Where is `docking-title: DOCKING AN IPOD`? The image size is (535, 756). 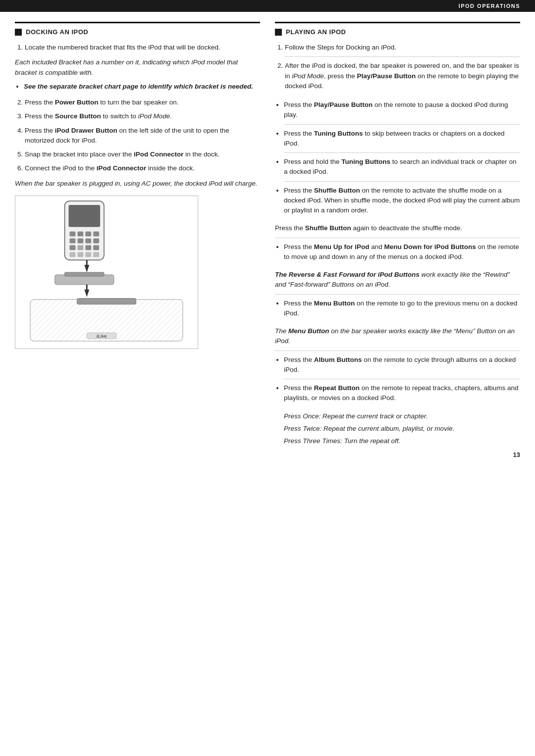
docking-title: DOCKING AN IPOD is located at coordinates (57, 32).